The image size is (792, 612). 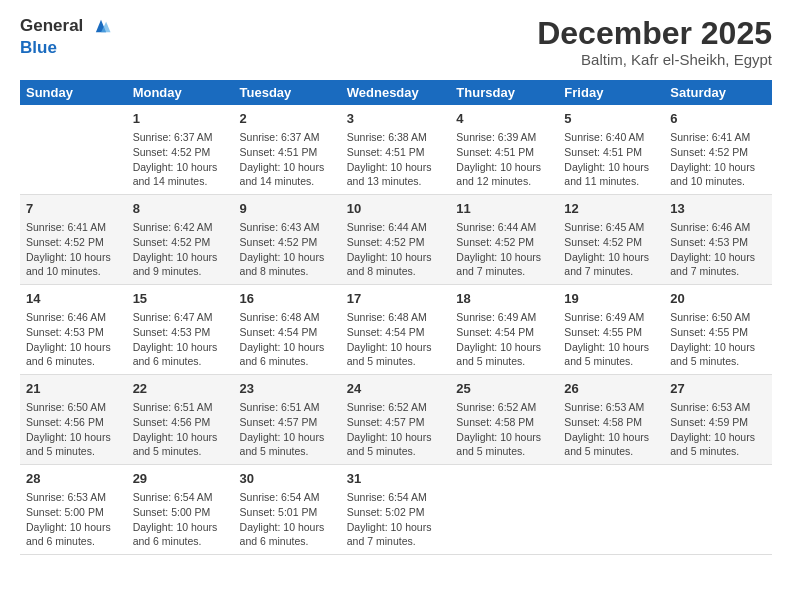 I want to click on sunset-info: Sunset: 4:51 PM, so click(x=611, y=152).